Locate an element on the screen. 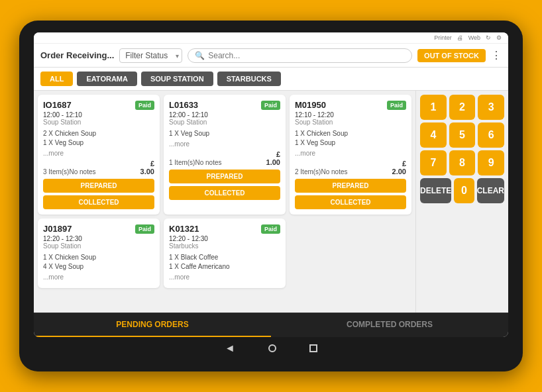  numpad-row-3: 7 8 9 is located at coordinates (462, 163).